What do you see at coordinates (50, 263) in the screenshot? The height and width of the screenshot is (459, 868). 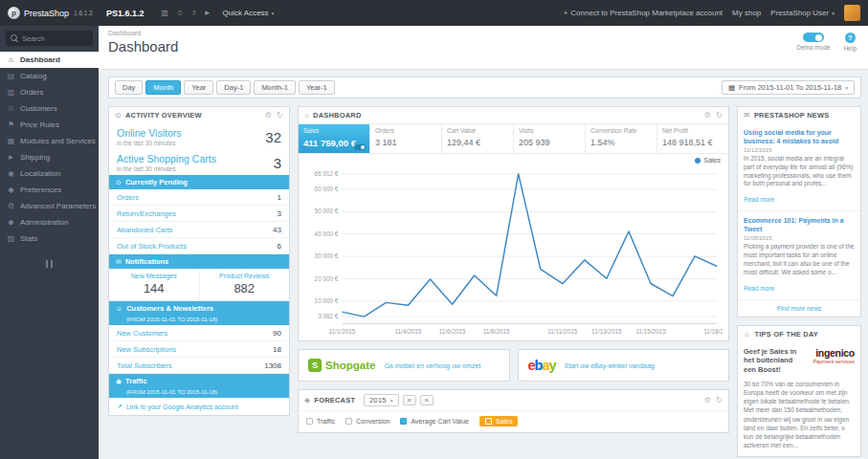 I see `collapse-sidebar-button` at bounding box center [50, 263].